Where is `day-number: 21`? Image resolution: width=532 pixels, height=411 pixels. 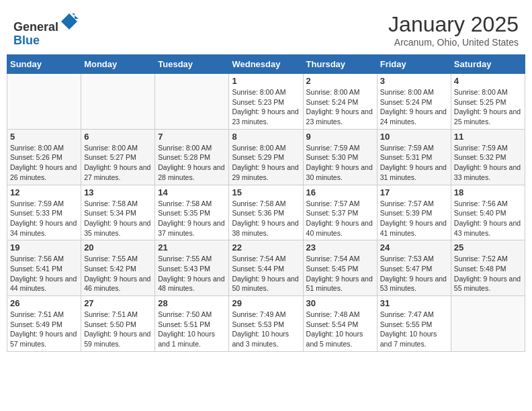 day-number: 21 is located at coordinates (192, 247).